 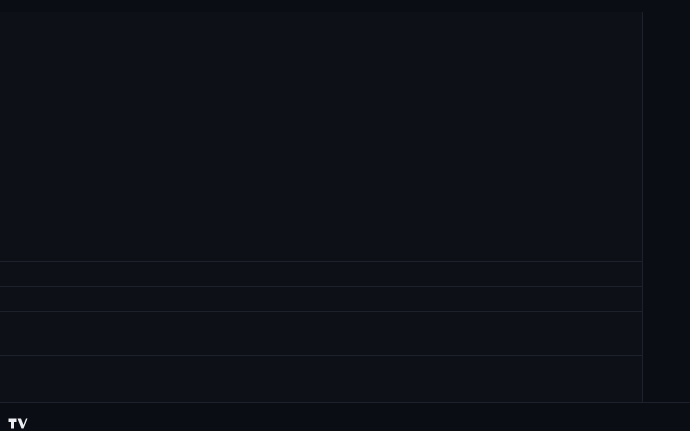 I want to click on time-axis, so click(x=345, y=409).